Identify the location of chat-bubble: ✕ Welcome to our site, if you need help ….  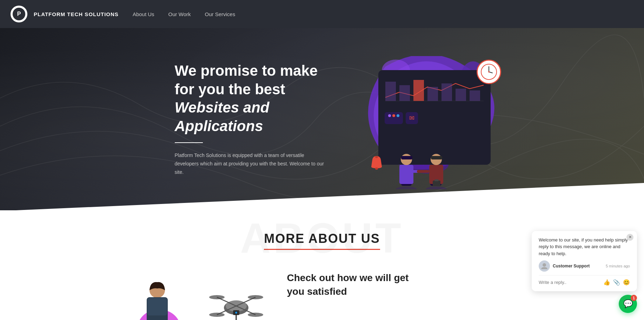
(584, 261).